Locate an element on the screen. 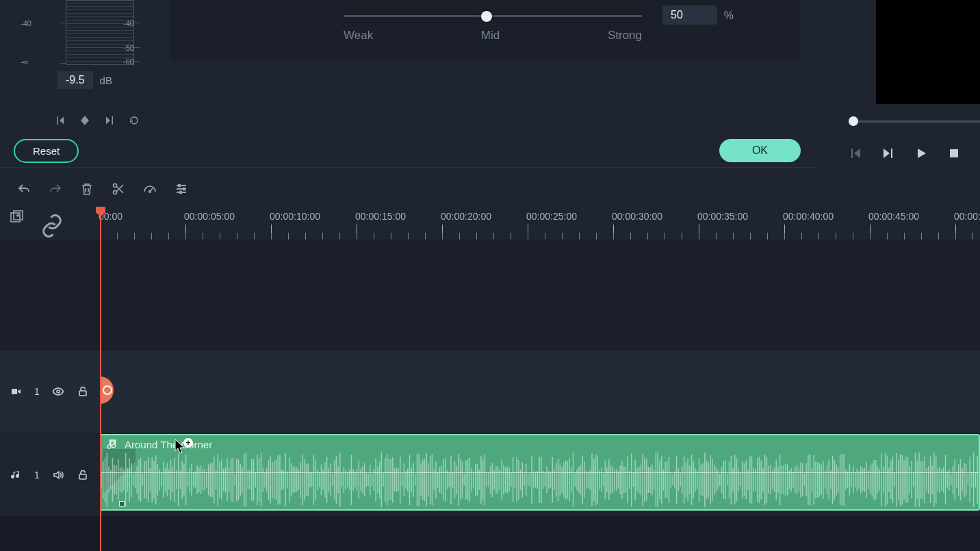  add-keyframe-icon is located at coordinates (85, 120).